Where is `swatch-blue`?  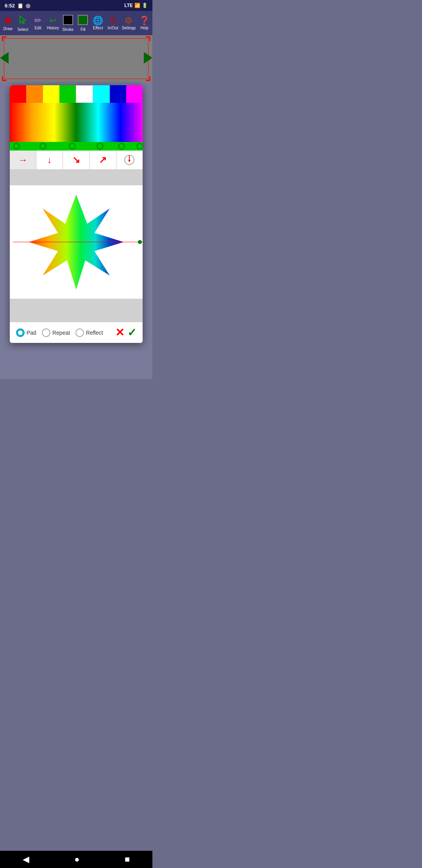
swatch-blue is located at coordinates (118, 94).